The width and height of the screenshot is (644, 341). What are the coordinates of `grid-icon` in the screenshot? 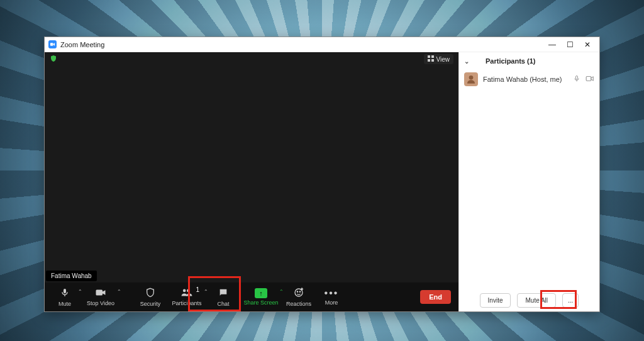 It's located at (431, 59).